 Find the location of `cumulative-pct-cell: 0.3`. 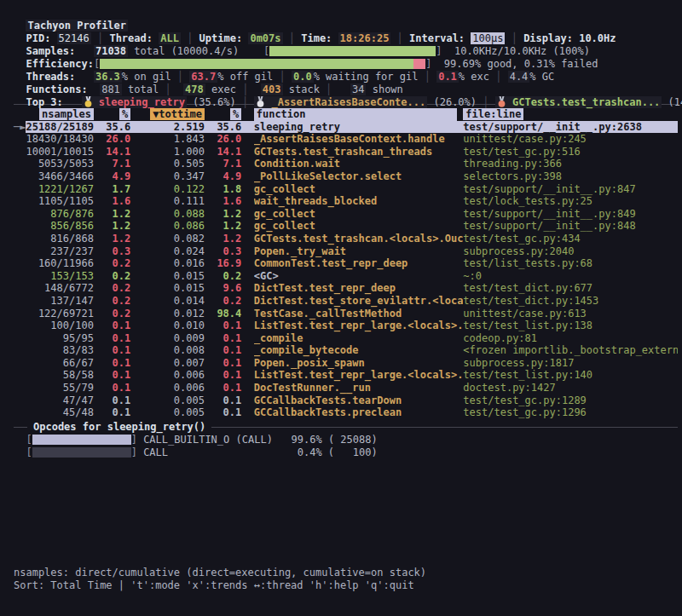

cumulative-pct-cell: 0.3 is located at coordinates (223, 252).